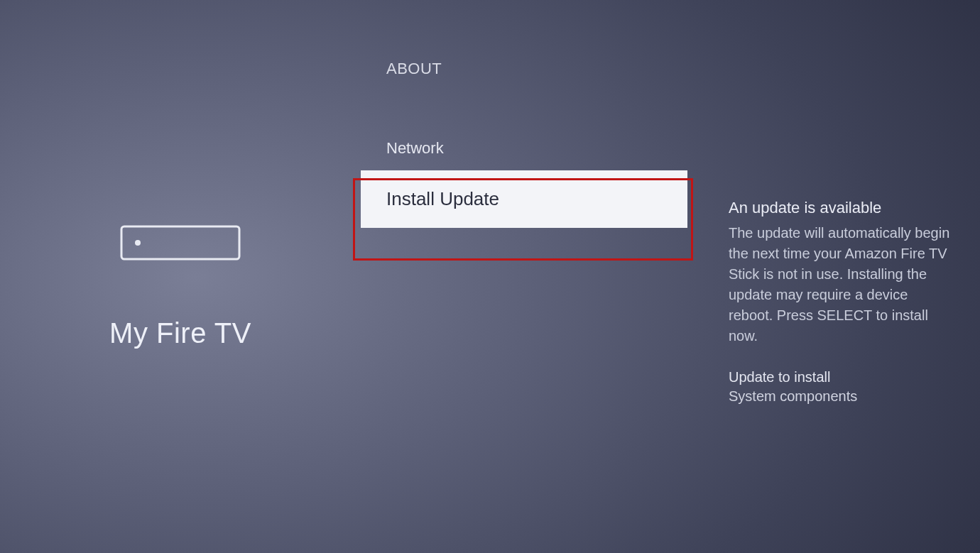 Image resolution: width=980 pixels, height=553 pixels. What do you see at coordinates (840, 396) in the screenshot?
I see `info-sub-value: System components` at bounding box center [840, 396].